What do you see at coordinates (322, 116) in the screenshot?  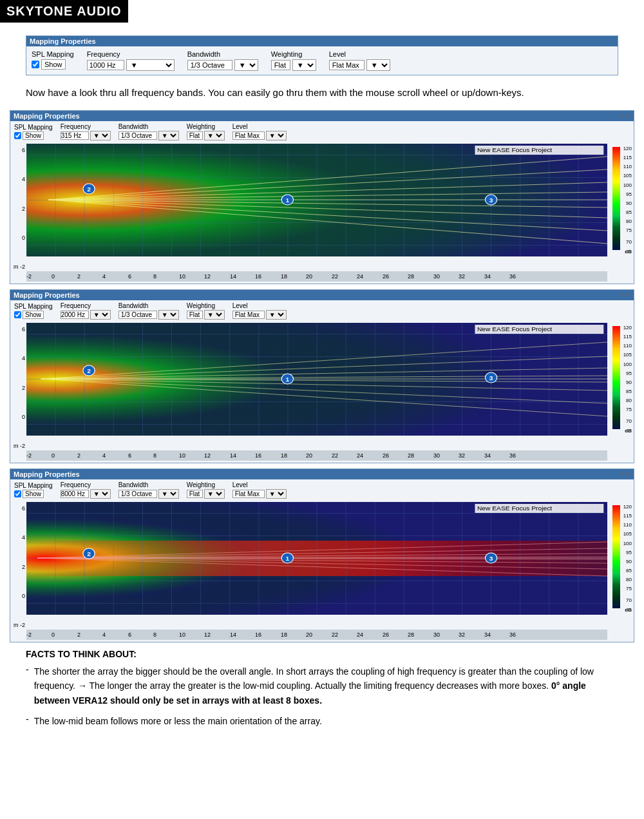 I see `map-panel-1-title: Mapping Properties ≡ ×` at bounding box center [322, 116].